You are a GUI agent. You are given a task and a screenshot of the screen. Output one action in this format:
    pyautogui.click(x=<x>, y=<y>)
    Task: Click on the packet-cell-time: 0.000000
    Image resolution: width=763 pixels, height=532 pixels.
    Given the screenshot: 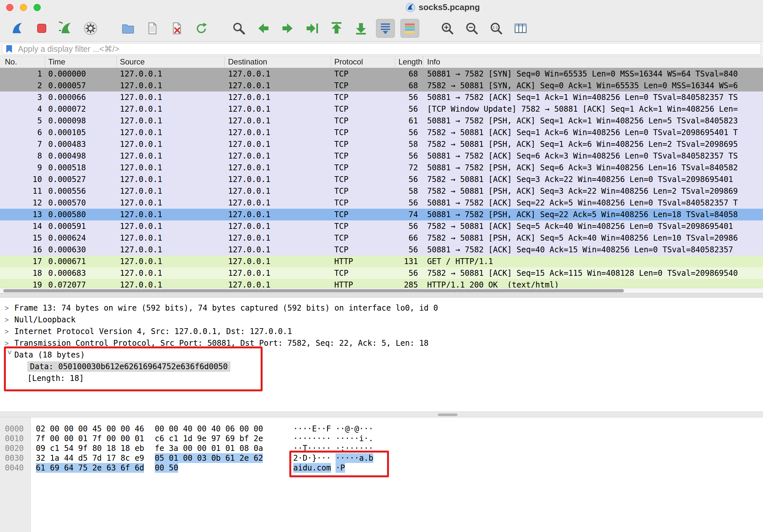 What is the action you would take?
    pyautogui.click(x=81, y=74)
    